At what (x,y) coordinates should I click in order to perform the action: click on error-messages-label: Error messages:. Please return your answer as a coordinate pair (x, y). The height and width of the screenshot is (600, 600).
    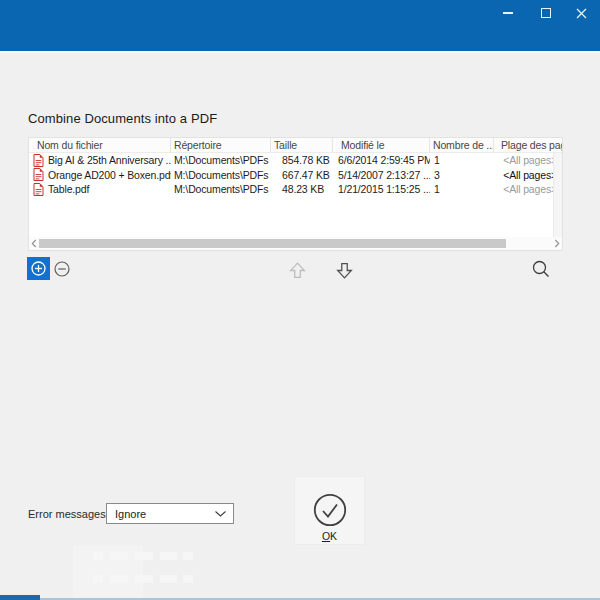
    Looking at the image, I should click on (68, 514).